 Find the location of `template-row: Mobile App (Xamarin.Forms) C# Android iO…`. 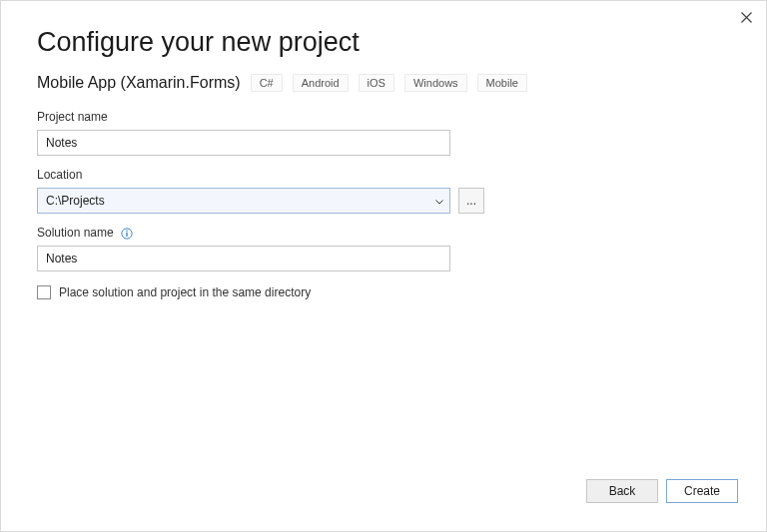

template-row: Mobile App (Xamarin.Forms) C# Android iO… is located at coordinates (384, 83).